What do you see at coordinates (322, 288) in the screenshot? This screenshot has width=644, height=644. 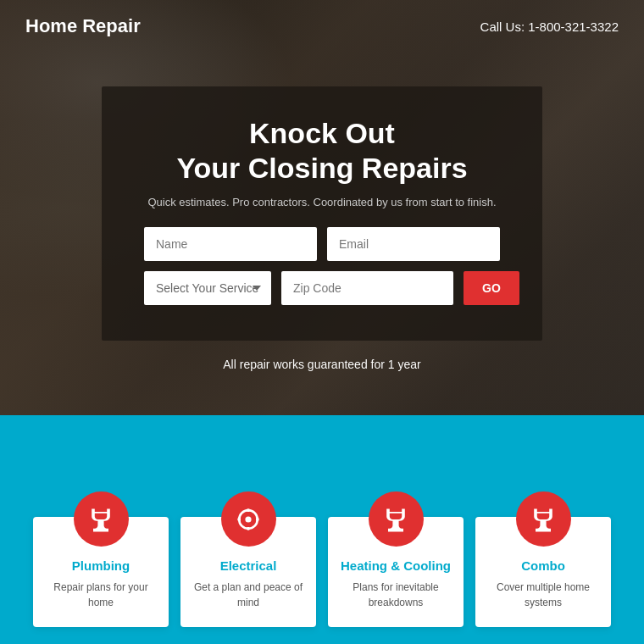 I see `form-row-2: Select Your Service Plumbing Electrical …` at bounding box center [322, 288].